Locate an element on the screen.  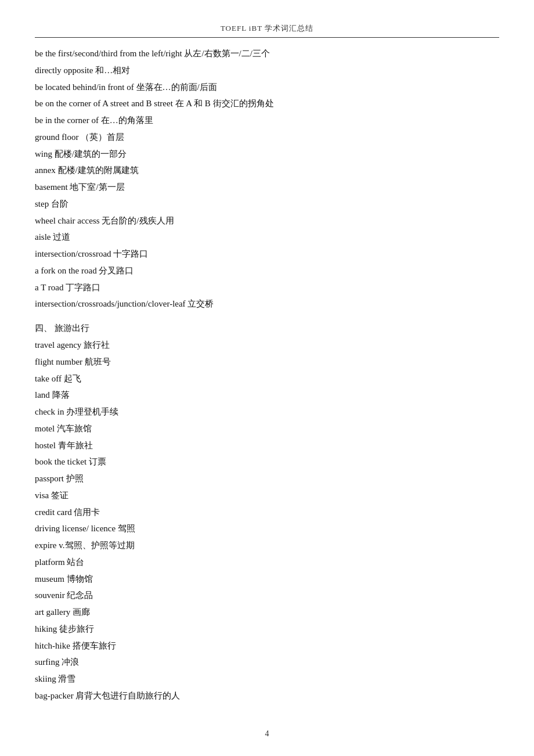
vocab-line-line6: ground floor （英）首层 is located at coordinates (267, 138).